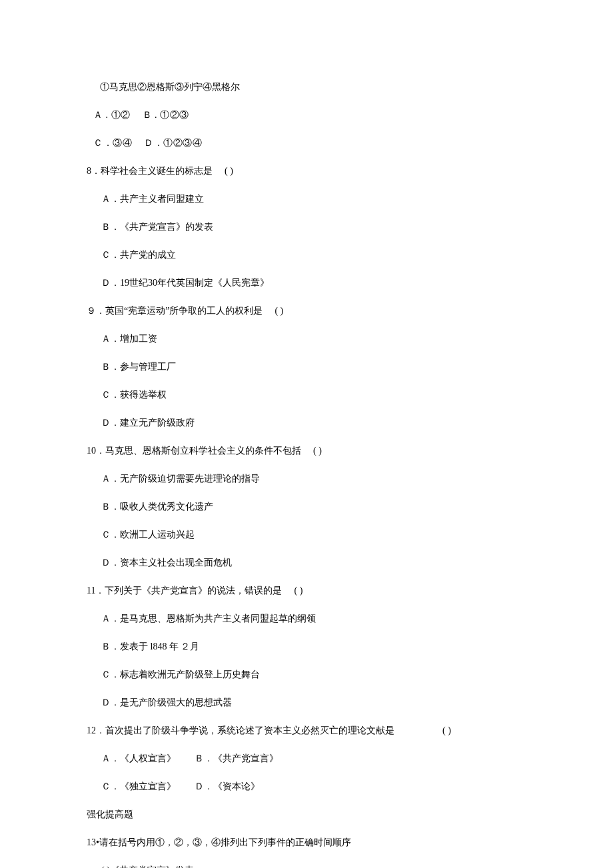 The width and height of the screenshot is (613, 868). Describe the element at coordinates (306, 674) in the screenshot. I see `question-11-option-c: Ｃ．标志着欧洲无产阶级登上历史舞台` at that location.